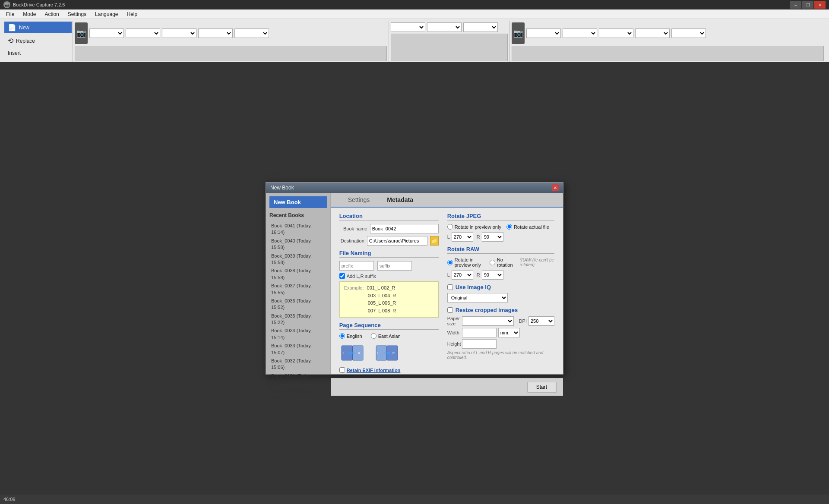 Image resolution: width=829 pixels, height=504 pixels. What do you see at coordinates (298, 215) in the screenshot?
I see `recent-section-title: Recent Books` at bounding box center [298, 215].